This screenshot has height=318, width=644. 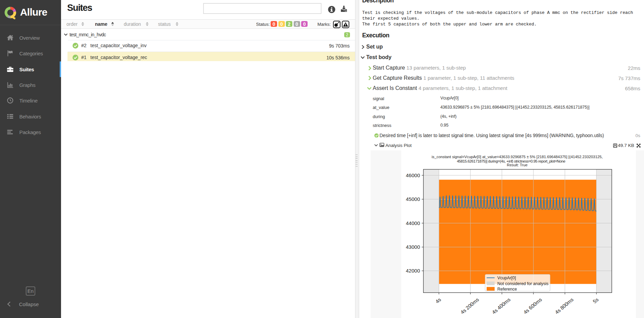 I want to click on svg-text: 43000, so click(x=413, y=247).